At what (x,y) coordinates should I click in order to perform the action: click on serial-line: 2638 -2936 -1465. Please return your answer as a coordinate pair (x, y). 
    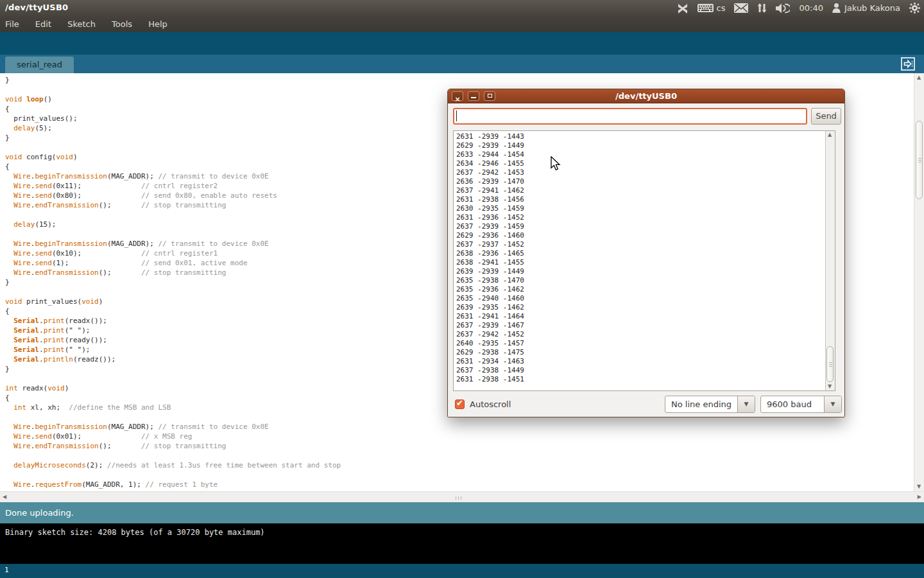
    Looking at the image, I should click on (490, 254).